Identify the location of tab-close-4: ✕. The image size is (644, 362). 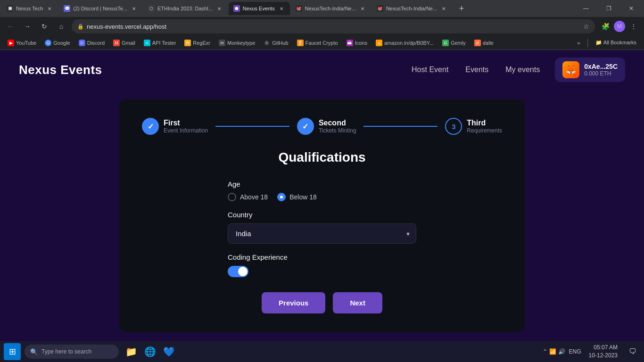
(281, 8).